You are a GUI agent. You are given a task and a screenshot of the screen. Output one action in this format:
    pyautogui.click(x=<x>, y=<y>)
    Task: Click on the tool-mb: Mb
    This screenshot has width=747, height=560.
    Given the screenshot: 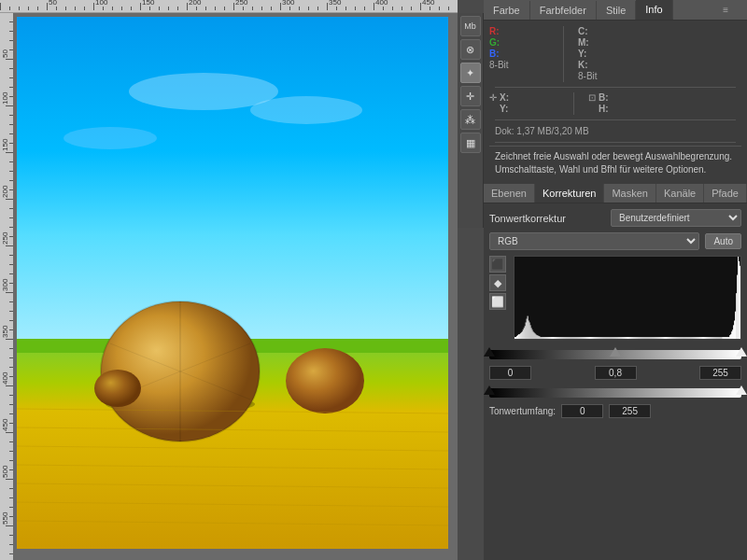 What is the action you would take?
    pyautogui.click(x=471, y=26)
    